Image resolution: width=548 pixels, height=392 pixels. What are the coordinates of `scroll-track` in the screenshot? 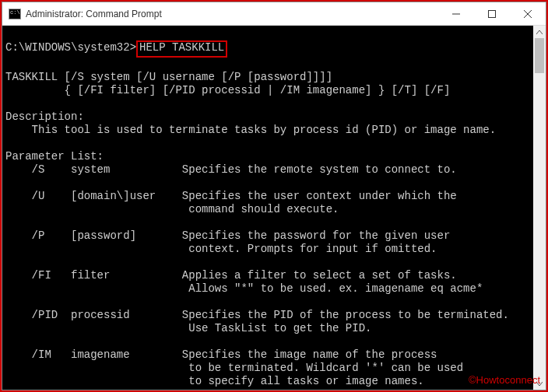 It's located at (539, 208).